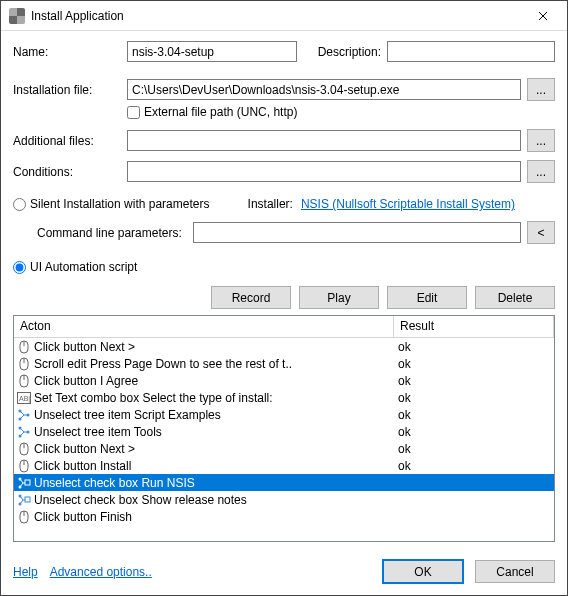 This screenshot has width=568, height=596. What do you see at coordinates (67, 52) in the screenshot?
I see `name-label: Name:` at bounding box center [67, 52].